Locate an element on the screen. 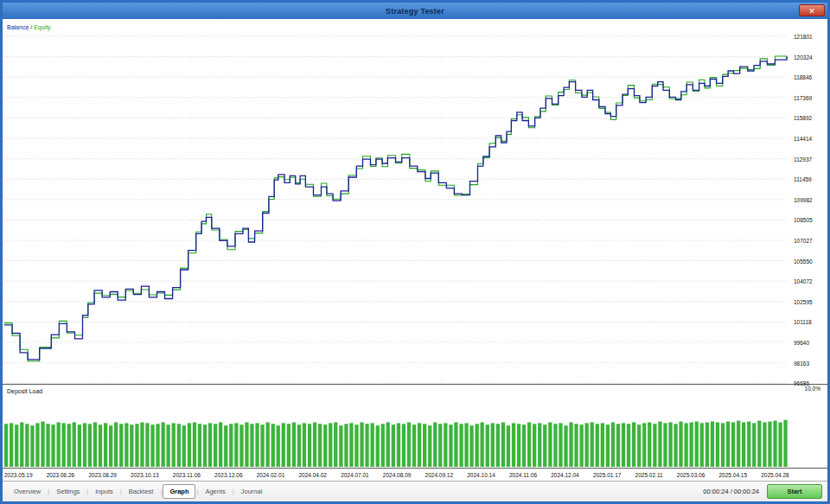 Image resolution: width=830 pixels, height=504 pixels. x-axis-label: 2025.04.28 is located at coordinates (775, 475).